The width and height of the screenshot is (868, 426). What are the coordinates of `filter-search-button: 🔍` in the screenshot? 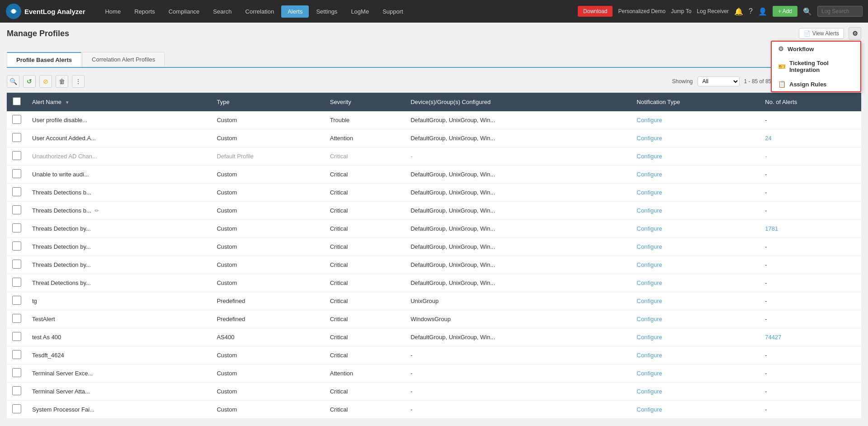 It's located at (13, 81).